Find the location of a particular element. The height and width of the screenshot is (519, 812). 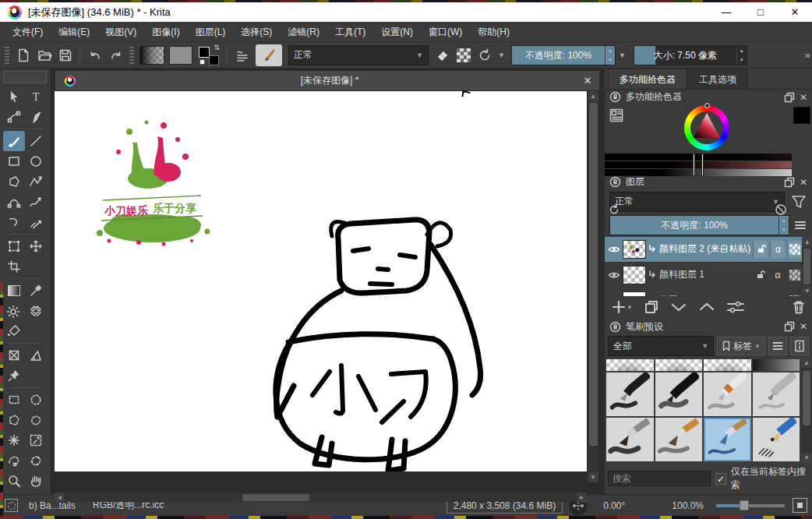

filter-funnel-icon is located at coordinates (799, 202).